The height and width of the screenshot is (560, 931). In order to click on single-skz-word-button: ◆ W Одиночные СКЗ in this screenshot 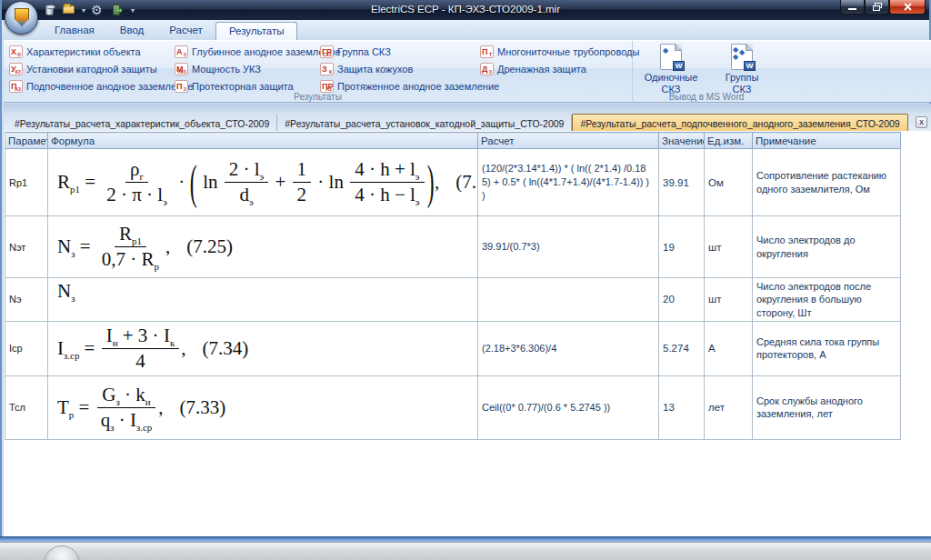, I will do `click(671, 69)`.